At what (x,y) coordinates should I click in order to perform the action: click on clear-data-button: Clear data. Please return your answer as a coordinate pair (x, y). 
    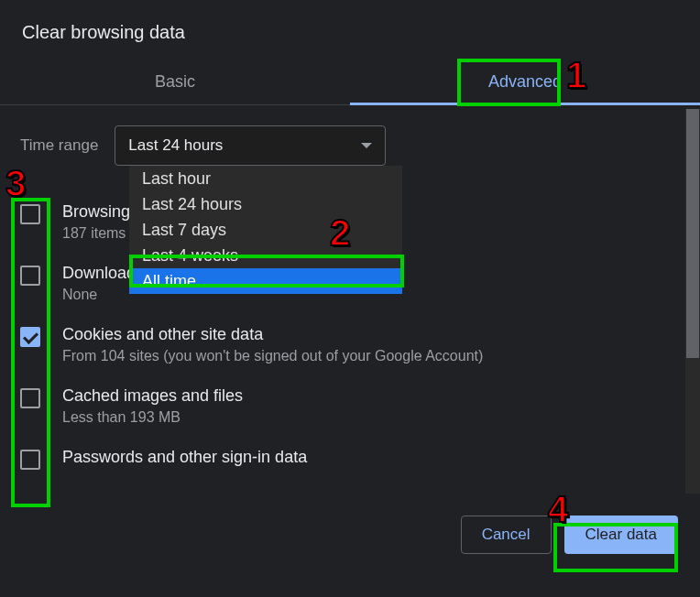
    Looking at the image, I should click on (621, 535).